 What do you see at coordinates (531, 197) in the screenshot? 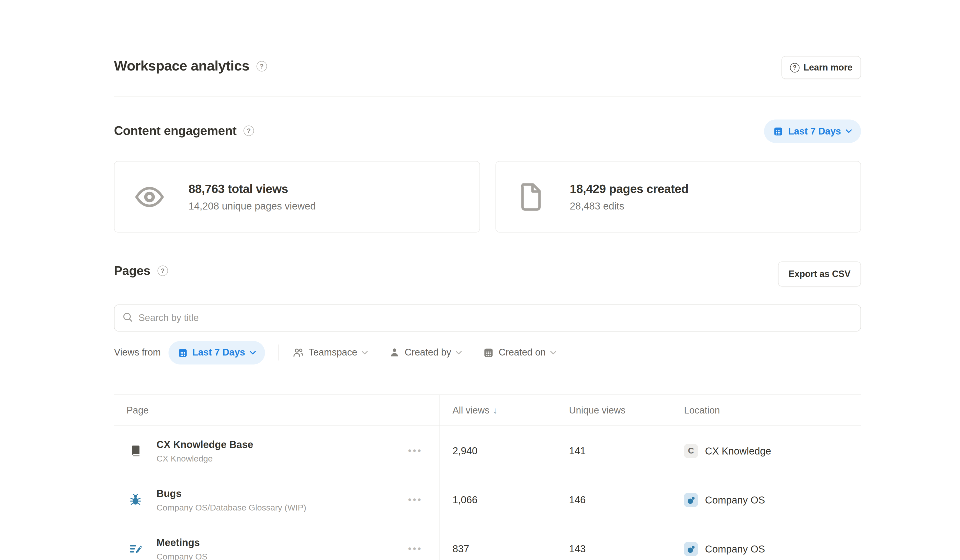
I see `page-icon` at bounding box center [531, 197].